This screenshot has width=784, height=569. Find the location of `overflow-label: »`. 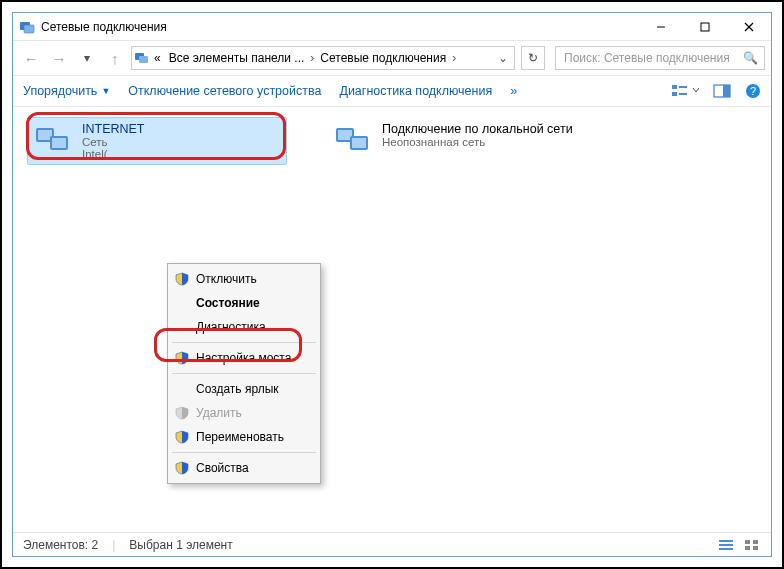

overflow-label: » is located at coordinates (514, 91).